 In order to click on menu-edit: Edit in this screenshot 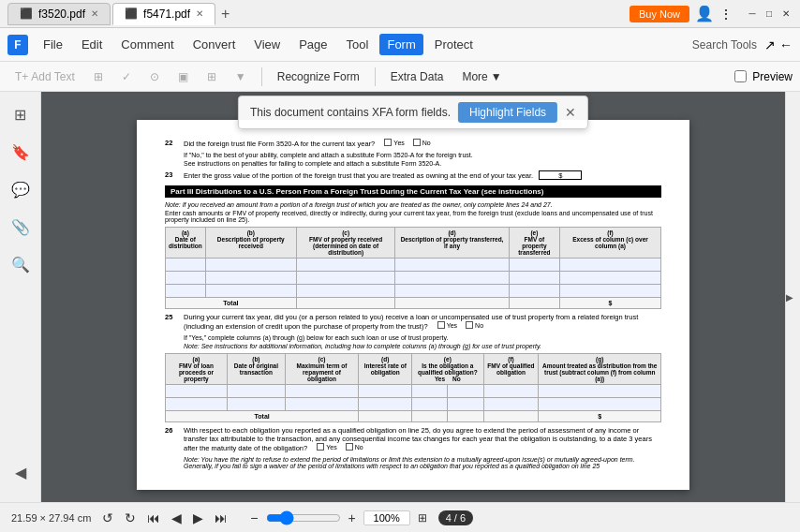, I will do `click(92, 45)`.